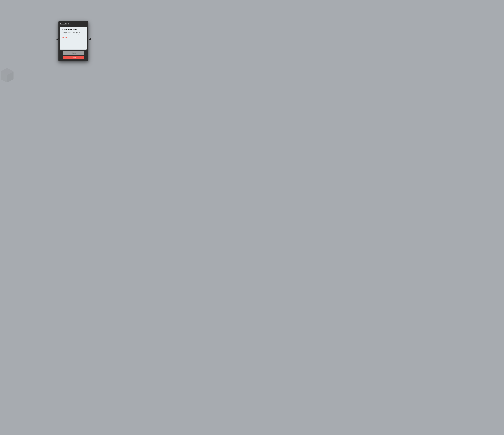 This screenshot has width=504, height=435. I want to click on cancel-button: Cancel, so click(73, 57).